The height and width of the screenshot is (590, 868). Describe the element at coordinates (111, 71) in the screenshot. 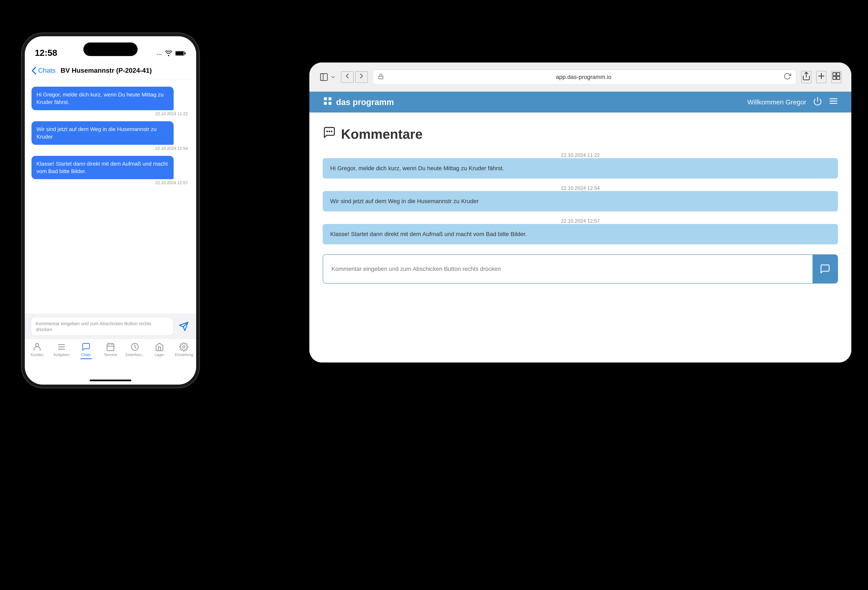

I see `phone-nav-bar: Chats BV Husemannstr (P-2024-41)` at that location.